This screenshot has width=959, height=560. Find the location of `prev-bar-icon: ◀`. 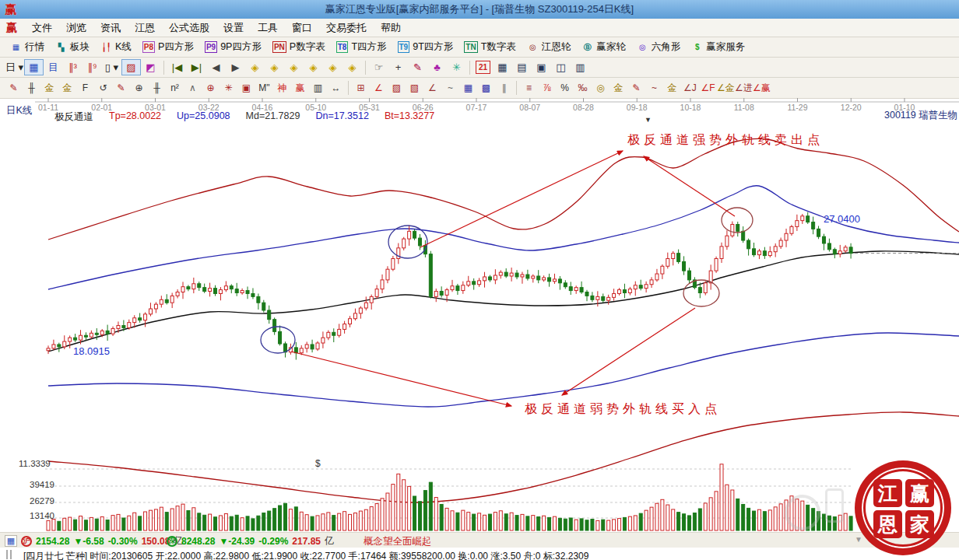

prev-bar-icon: ◀ is located at coordinates (216, 67).